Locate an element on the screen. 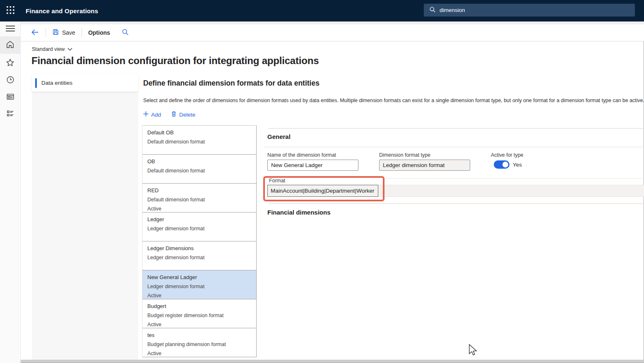 Image resolution: width=644 pixels, height=363 pixels. rail-workspaces-button is located at coordinates (10, 98).